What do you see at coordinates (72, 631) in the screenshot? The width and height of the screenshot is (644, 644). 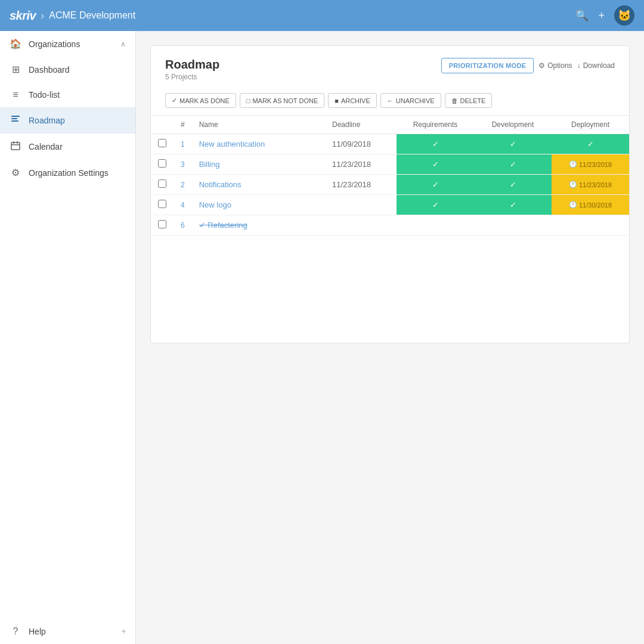 I see `sidebar-label-help: Help` at bounding box center [72, 631].